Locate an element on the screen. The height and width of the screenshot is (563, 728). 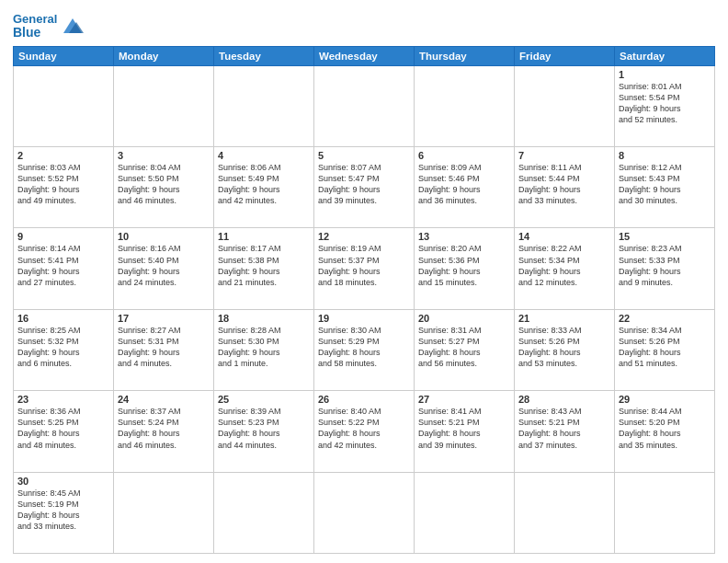
day-number: 10 is located at coordinates (164, 236).